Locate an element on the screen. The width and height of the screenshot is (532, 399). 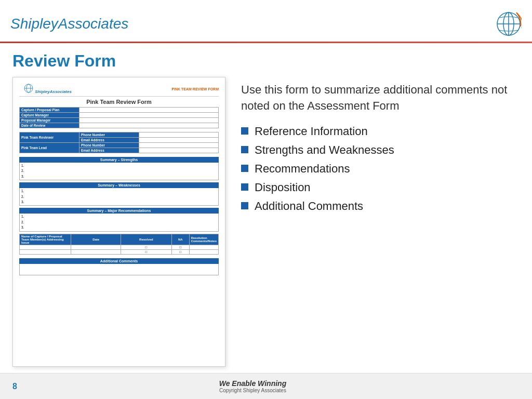
list-item: Strengths and Weaknesses is located at coordinates (380, 150).